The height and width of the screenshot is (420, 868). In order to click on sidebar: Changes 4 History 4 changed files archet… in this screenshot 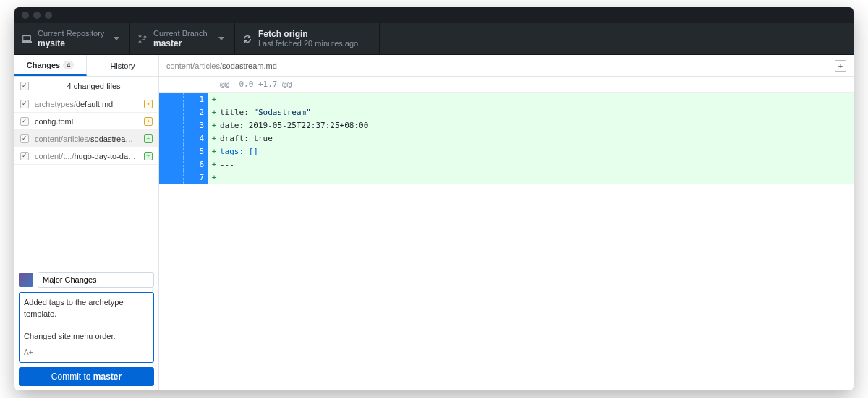, I will do `click(87, 223)`.